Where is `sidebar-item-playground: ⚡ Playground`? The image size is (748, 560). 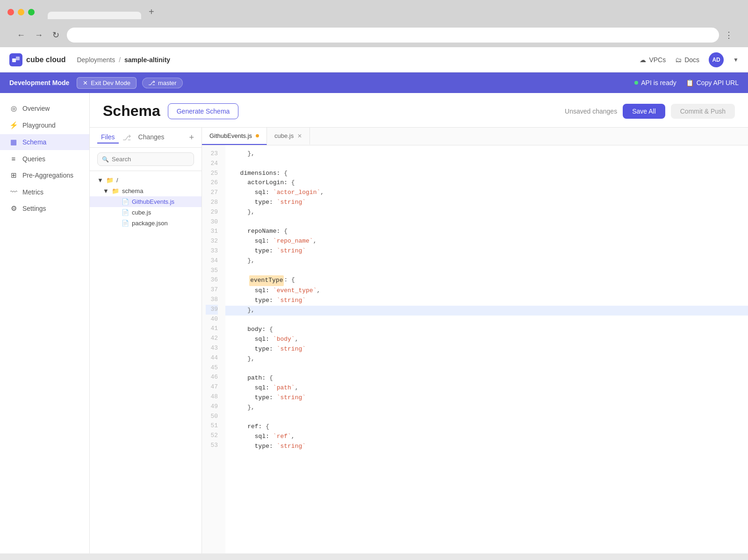 sidebar-item-playground: ⚡ Playground is located at coordinates (45, 125).